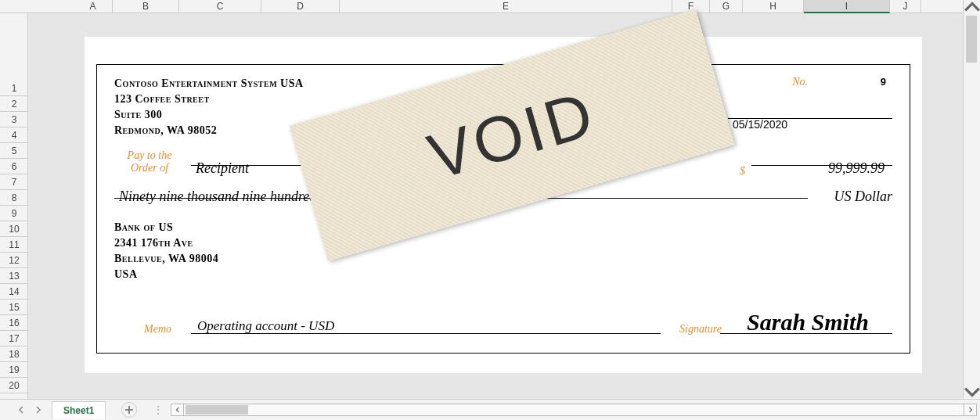 The height and width of the screenshot is (420, 980). What do you see at coordinates (14, 386) in the screenshot?
I see `row-header-20: 20` at bounding box center [14, 386].